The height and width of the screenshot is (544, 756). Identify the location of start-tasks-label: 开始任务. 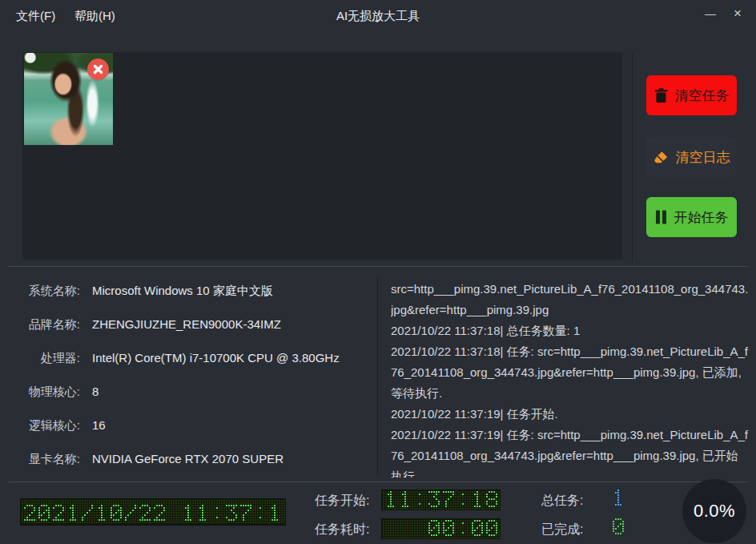
(702, 218).